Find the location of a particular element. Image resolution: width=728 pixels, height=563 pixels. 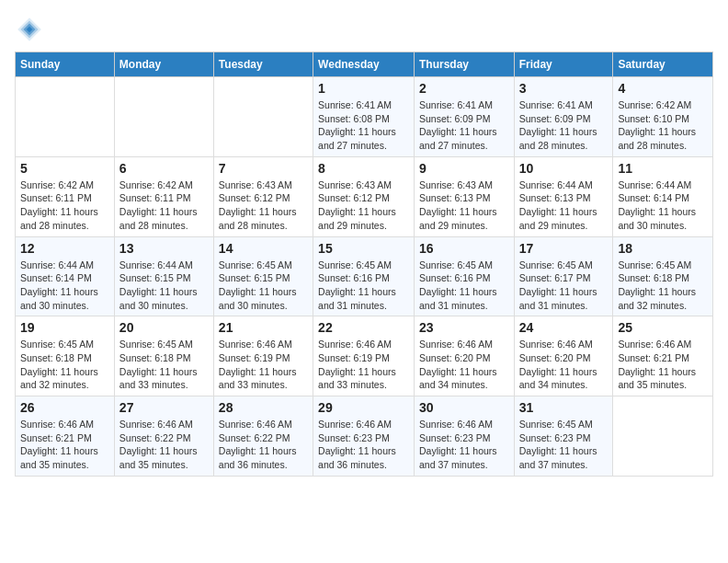

calendar-cell: 3Sunrise: 6:41 AMSunset: 6:09 PMDaylight… is located at coordinates (563, 118).